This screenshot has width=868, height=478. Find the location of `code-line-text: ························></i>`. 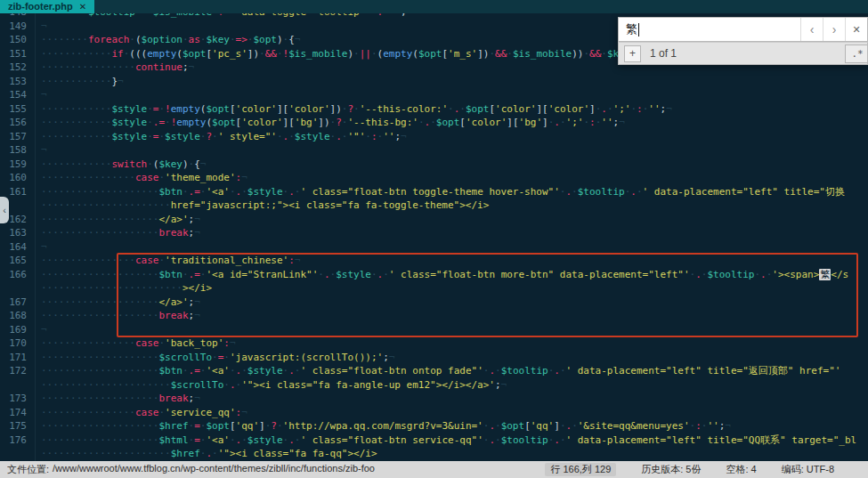

code-line-text: ························></i> is located at coordinates (126, 288).